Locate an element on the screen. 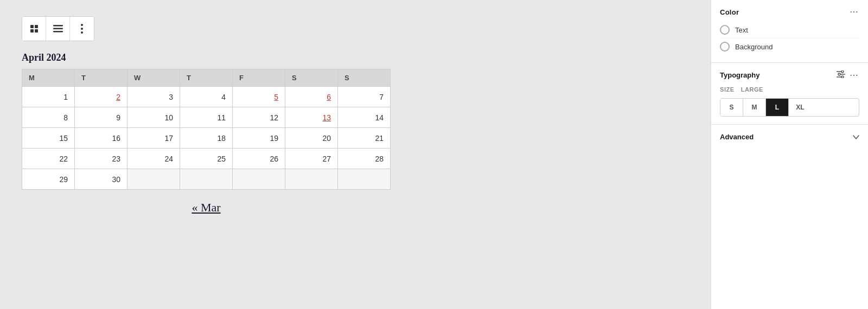 The height and width of the screenshot is (309, 868). calendar-day: 10 is located at coordinates (154, 118).